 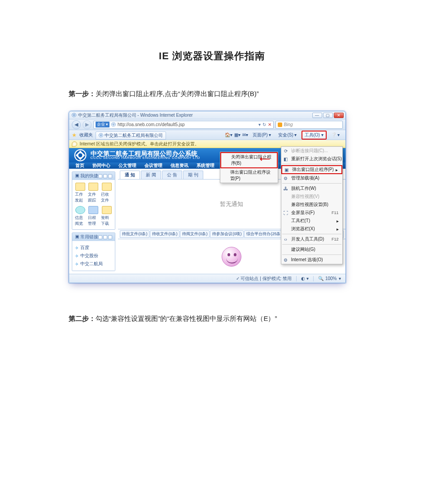 What do you see at coordinates (130, 175) in the screenshot?
I see `notice-tab: 通 知` at bounding box center [130, 175].